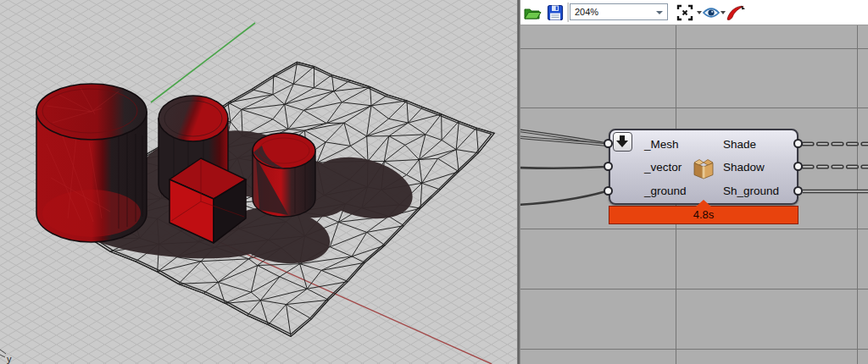  I want to click on chevron-down-icon, so click(659, 13).